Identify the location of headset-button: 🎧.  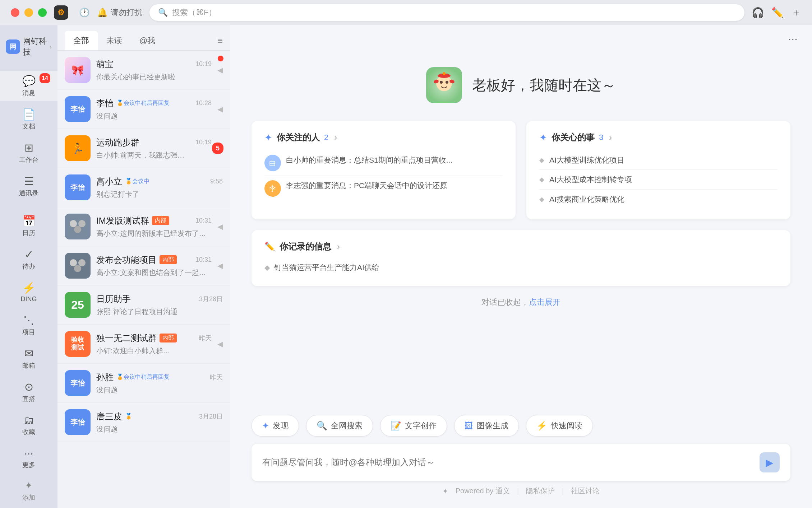
(758, 13).